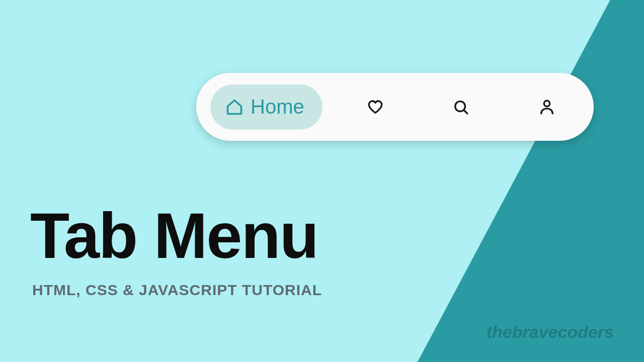 Image resolution: width=644 pixels, height=362 pixels. I want to click on tab-home-label: Home, so click(278, 107).